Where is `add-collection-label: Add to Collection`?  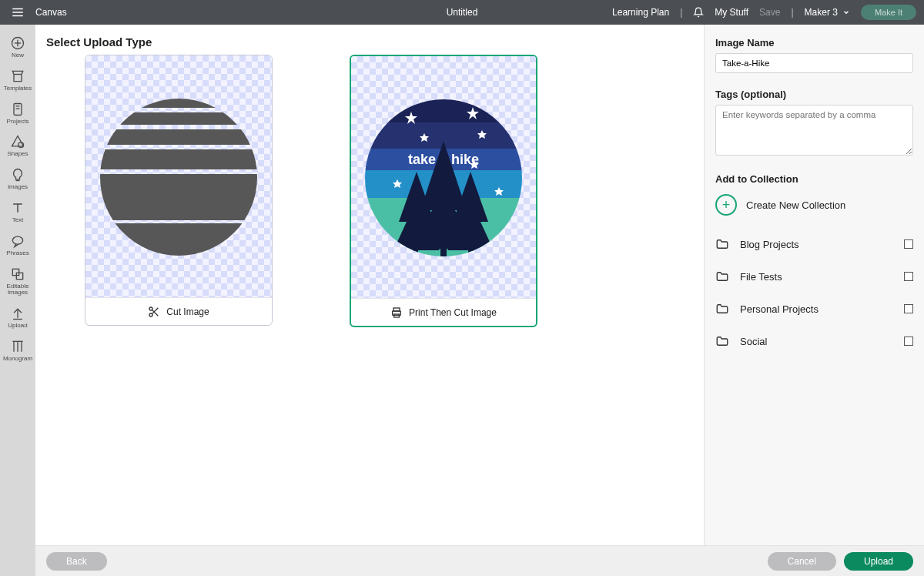
add-collection-label: Add to Collection is located at coordinates (815, 179).